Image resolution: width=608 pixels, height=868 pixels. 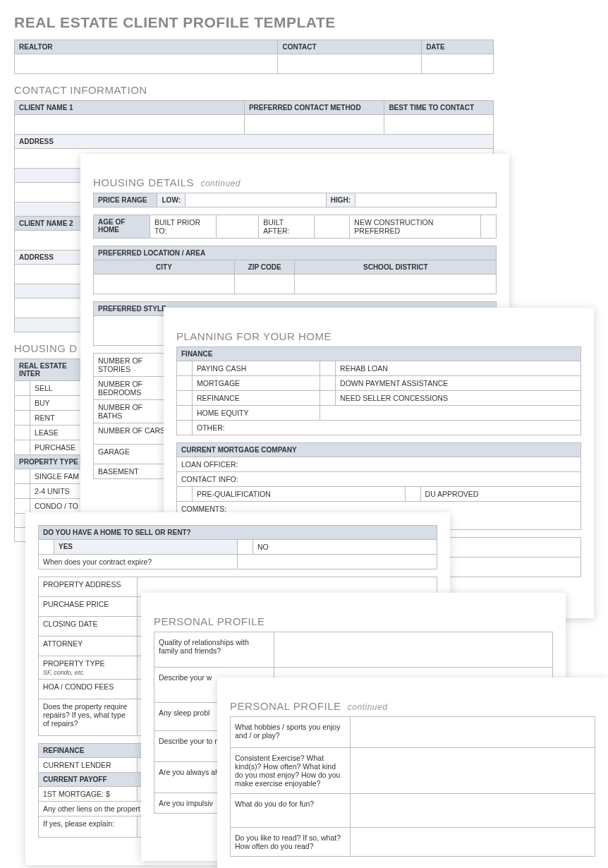 I want to click on chk-du, so click(x=413, y=494).